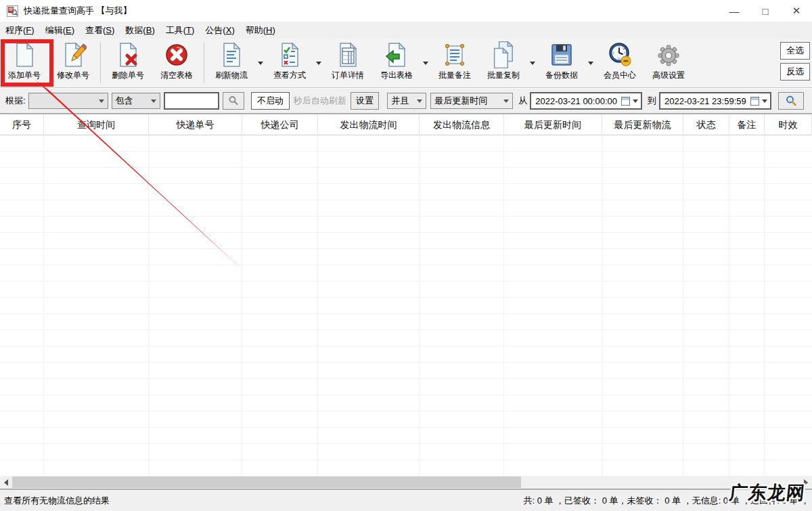 The height and width of the screenshot is (511, 812). What do you see at coordinates (60, 30) in the screenshot?
I see `menu-item-1: 编辑(E)` at bounding box center [60, 30].